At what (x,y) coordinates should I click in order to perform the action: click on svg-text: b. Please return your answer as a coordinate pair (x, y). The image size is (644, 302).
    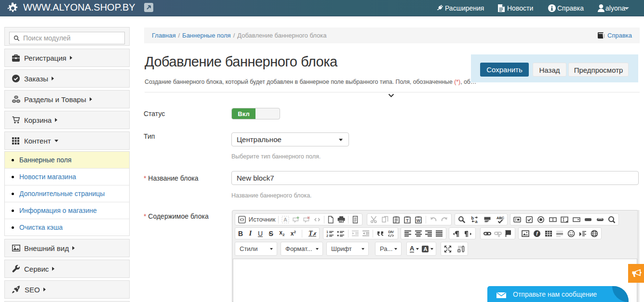
    Looking at the image, I should click on (472, 218).